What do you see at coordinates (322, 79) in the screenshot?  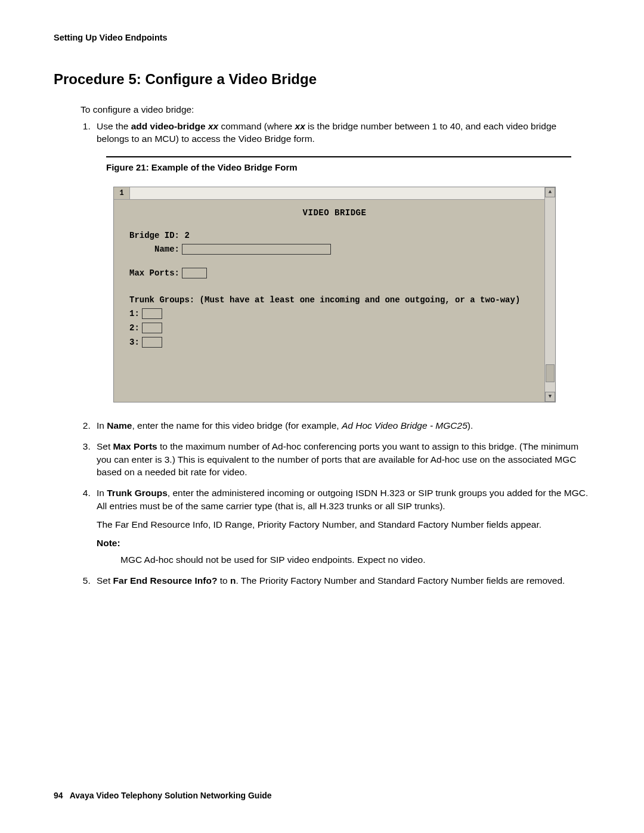 I see `procedure-title: Procedure 5: Configure a Video Bridge` at bounding box center [322, 79].